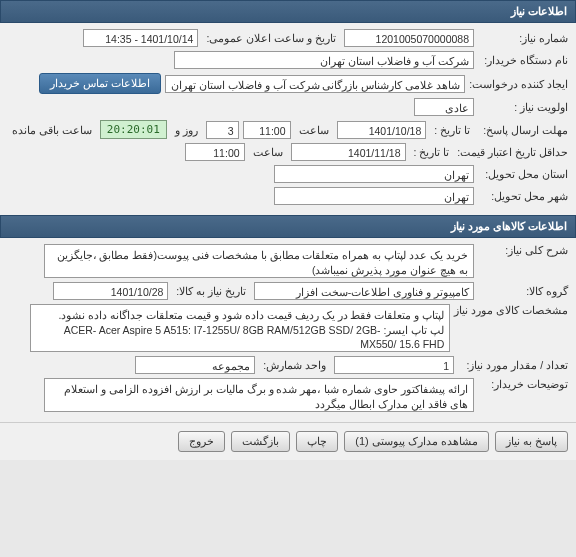 This screenshot has width=576, height=557. I want to click on section2-title: اطلاعات کالاهای مورد نیاز, so click(509, 226).